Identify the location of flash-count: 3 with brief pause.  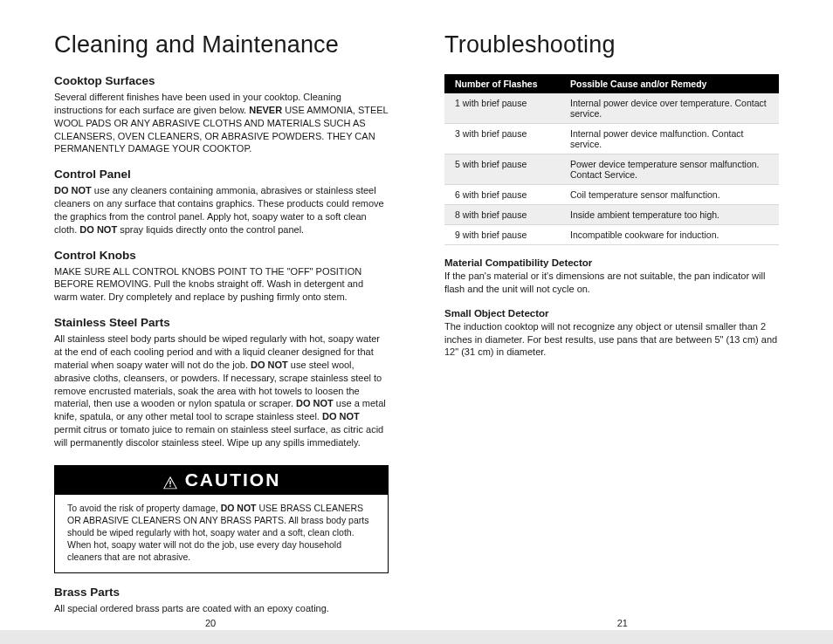
(502, 140).